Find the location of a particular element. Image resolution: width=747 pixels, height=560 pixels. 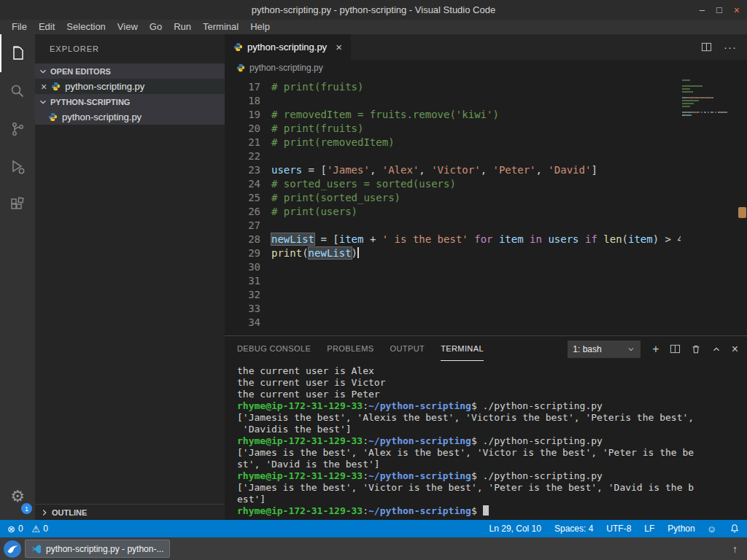

line-number: 20 is located at coordinates (242, 128).